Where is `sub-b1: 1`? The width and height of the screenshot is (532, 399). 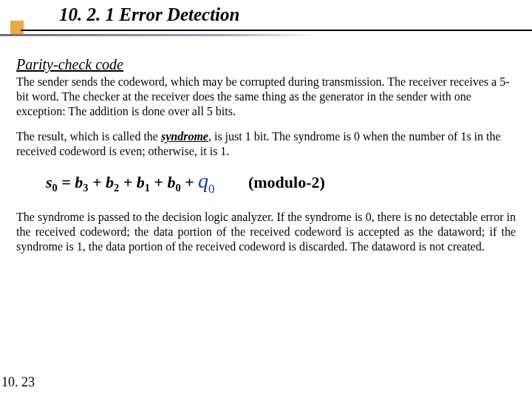
sub-b1: 1 is located at coordinates (148, 188).